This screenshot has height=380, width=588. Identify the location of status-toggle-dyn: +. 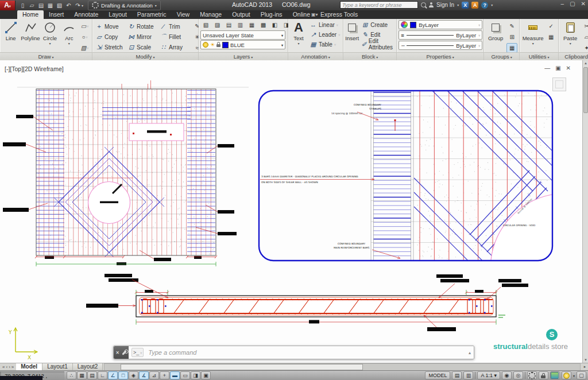
(164, 375).